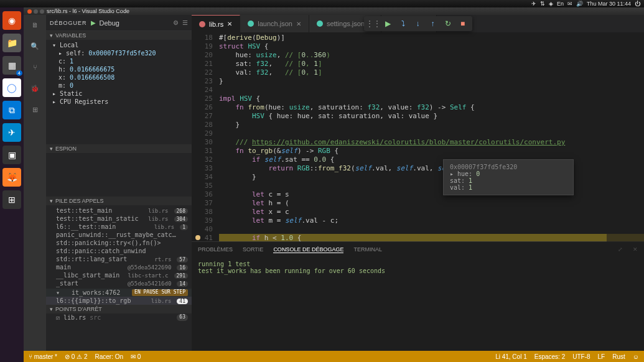 Image resolution: width=644 pixels, height=362 pixels. I want to click on code-line: 31 fn to_rgb(&self) -> RGB {, so click(418, 151).